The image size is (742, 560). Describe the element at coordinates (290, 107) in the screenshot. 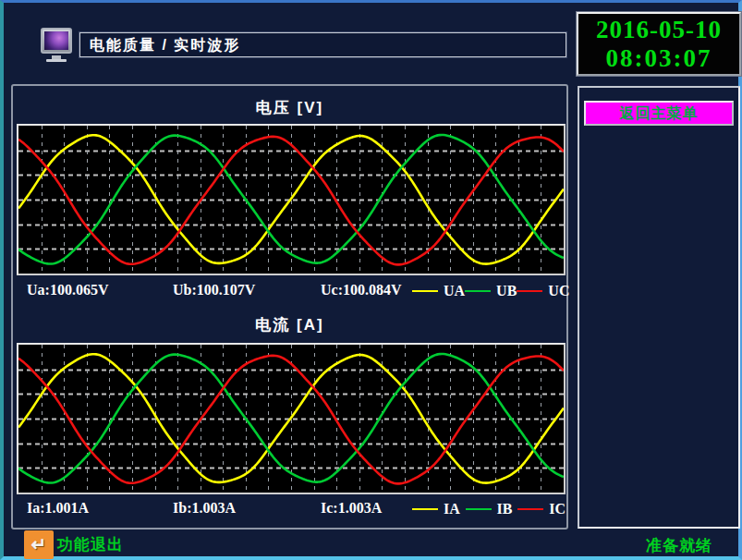

I see `voltage-chart-title: 电压 [V]` at that location.